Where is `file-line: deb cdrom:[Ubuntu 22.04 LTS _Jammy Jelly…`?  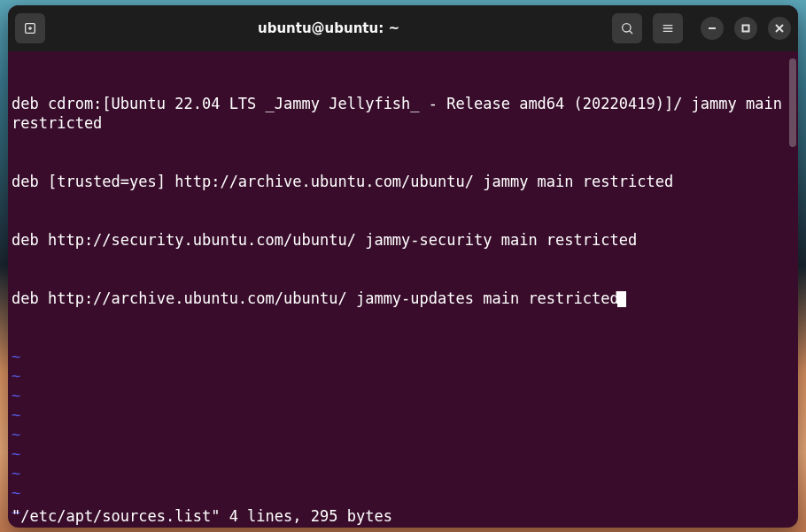
file-line: deb cdrom:[Ubuntu 22.04 LTS _Jammy Jelly… is located at coordinates (405, 113).